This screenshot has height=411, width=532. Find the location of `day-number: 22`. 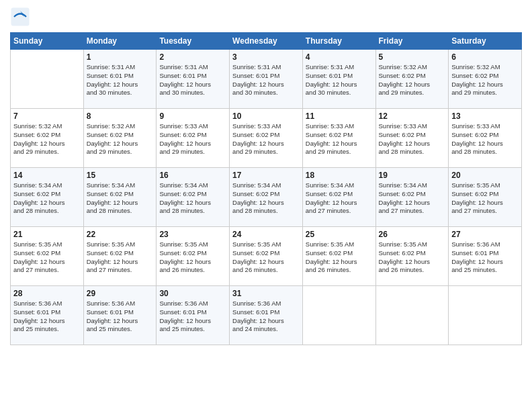

day-number: 22 is located at coordinates (120, 234).